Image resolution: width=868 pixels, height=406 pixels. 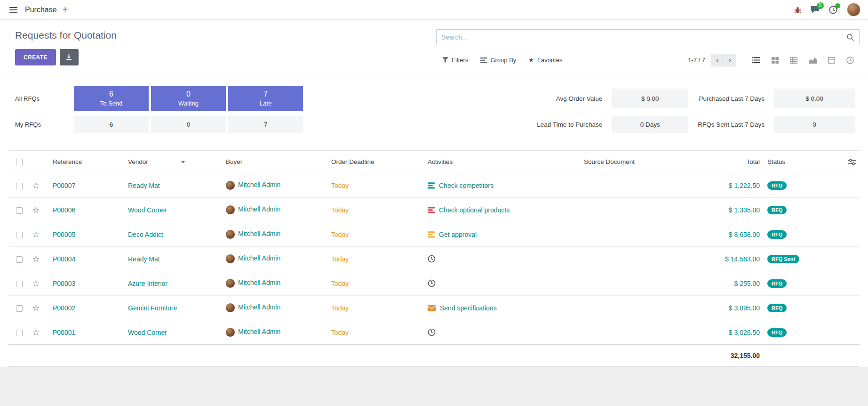 I want to click on vendor-link: Gemini Furniture, so click(x=152, y=308).